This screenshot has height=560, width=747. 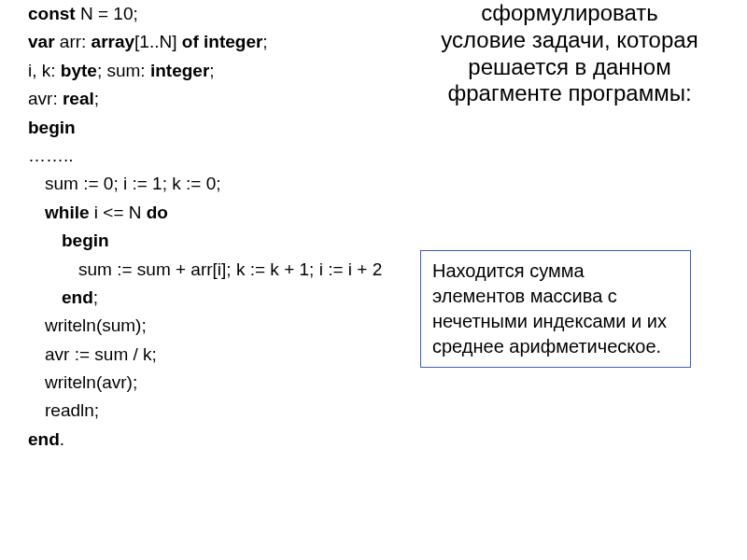 What do you see at coordinates (224, 99) in the screenshot?
I see `code-line: avr: real;` at bounding box center [224, 99].